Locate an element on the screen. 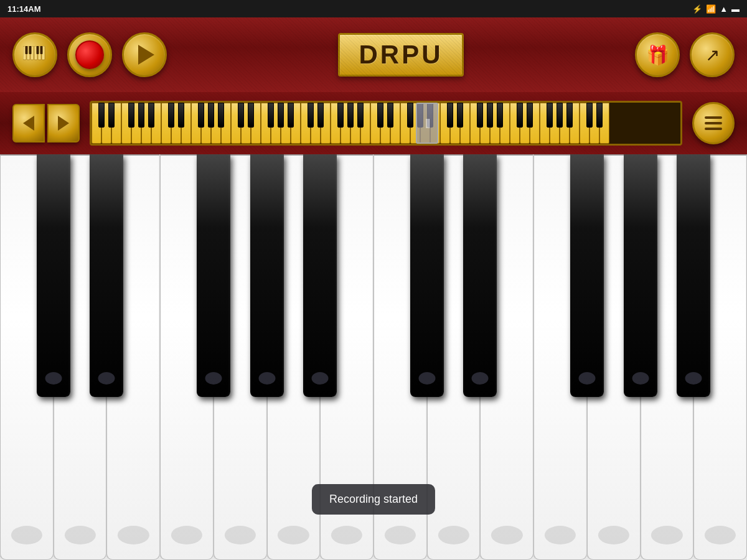 The image size is (747, 560). status-icons: ⚡ 📶 ▲ ▬ is located at coordinates (716, 9).